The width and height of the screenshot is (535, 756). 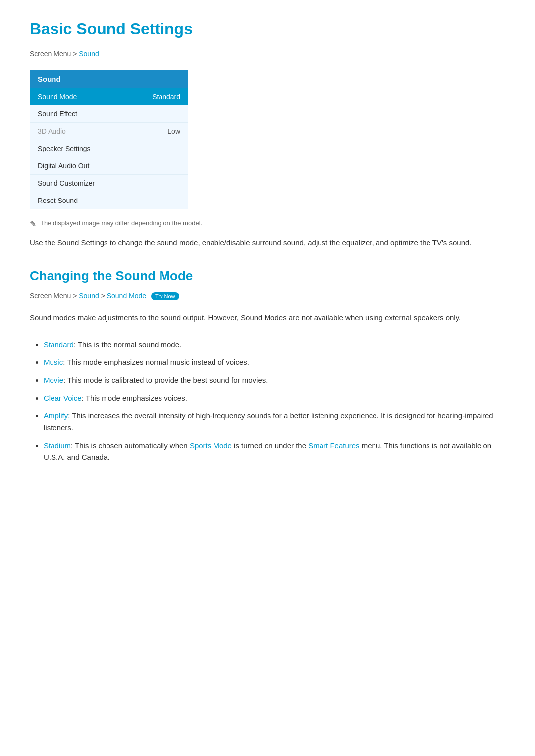 I want to click on clear-voice-link: Clear Voice, so click(x=62, y=398).